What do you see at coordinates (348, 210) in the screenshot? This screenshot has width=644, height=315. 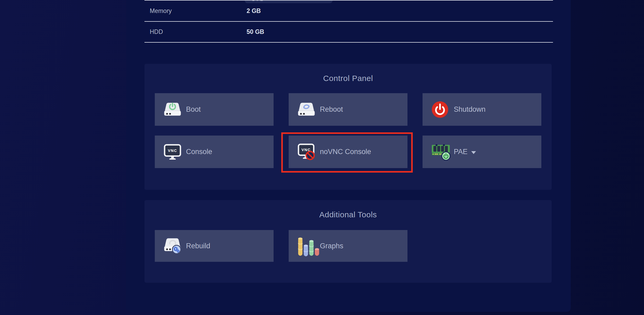 I see `section-title: Additional Tools` at bounding box center [348, 210].